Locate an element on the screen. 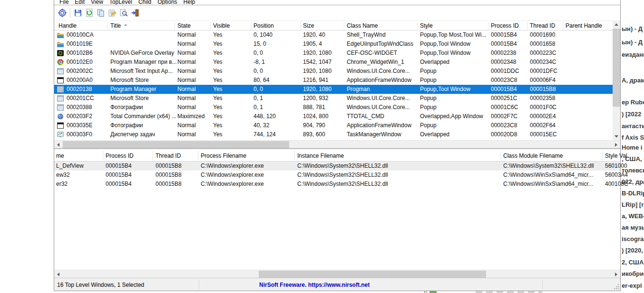 Image resolution: width=644 pixels, height=293 pixels. exit-button is located at coordinates (135, 13).